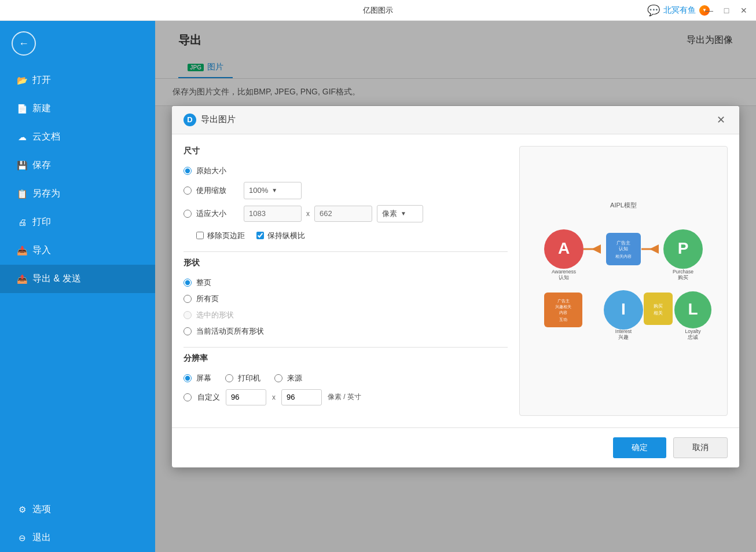  I want to click on res-custom-y-input, so click(302, 397).